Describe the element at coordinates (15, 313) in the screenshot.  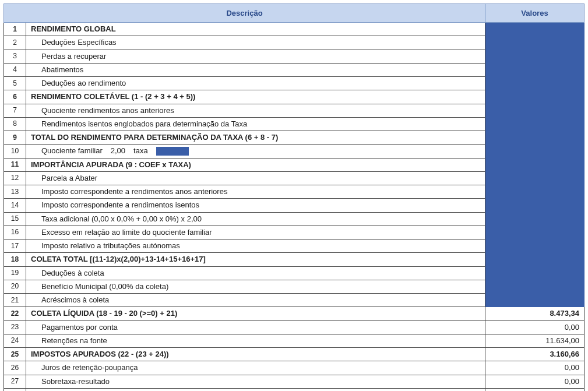
I see `row-index: 22` at that location.